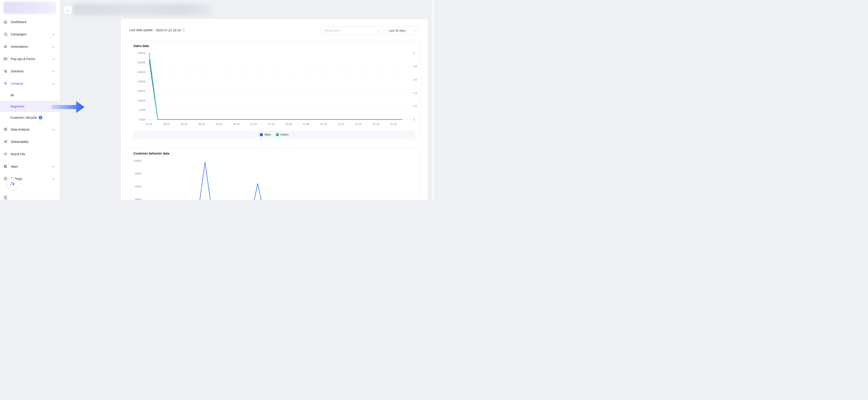 This screenshot has width=868, height=400. I want to click on date-range-select: Last 30 days, so click(402, 30).